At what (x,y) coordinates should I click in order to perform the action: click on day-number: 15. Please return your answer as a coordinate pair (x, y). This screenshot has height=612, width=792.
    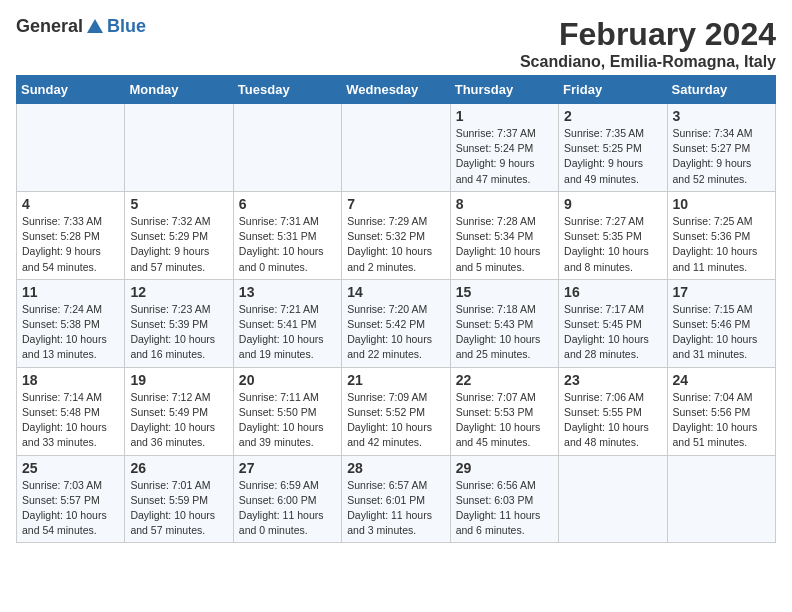
    Looking at the image, I should click on (504, 292).